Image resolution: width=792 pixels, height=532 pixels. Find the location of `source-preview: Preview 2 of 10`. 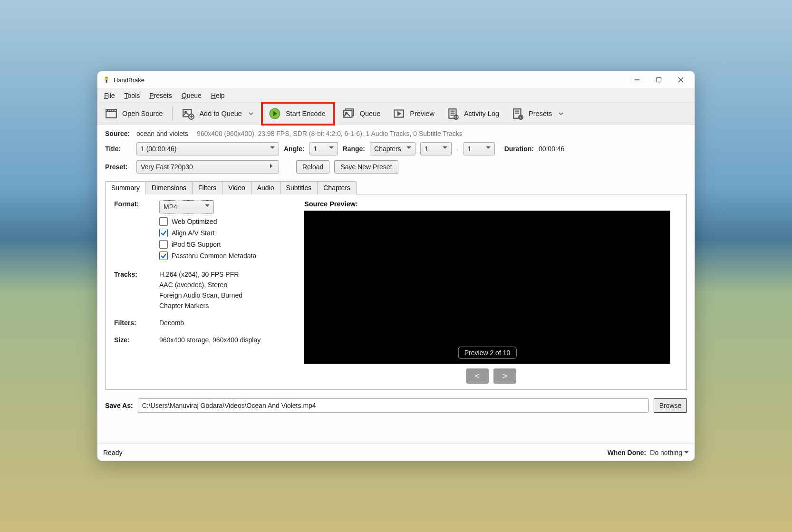

source-preview: Preview 2 of 10 is located at coordinates (487, 287).